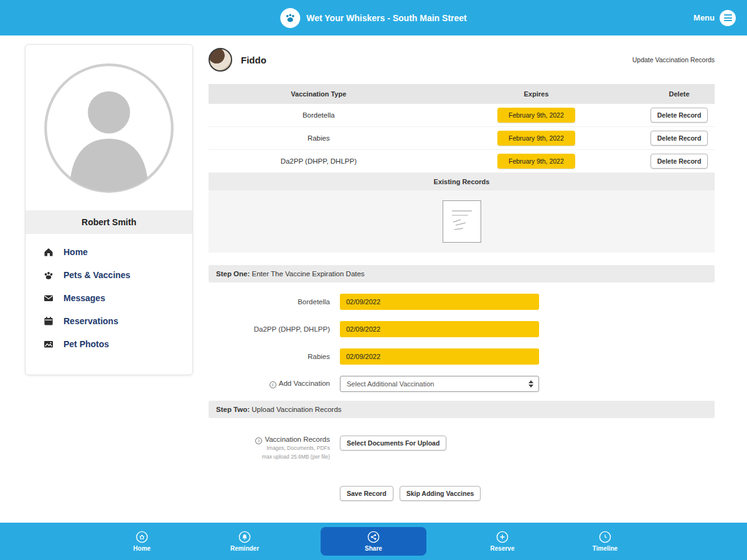 This screenshot has width=747, height=560. I want to click on add-vaccination-label: Add Vaccination, so click(304, 383).